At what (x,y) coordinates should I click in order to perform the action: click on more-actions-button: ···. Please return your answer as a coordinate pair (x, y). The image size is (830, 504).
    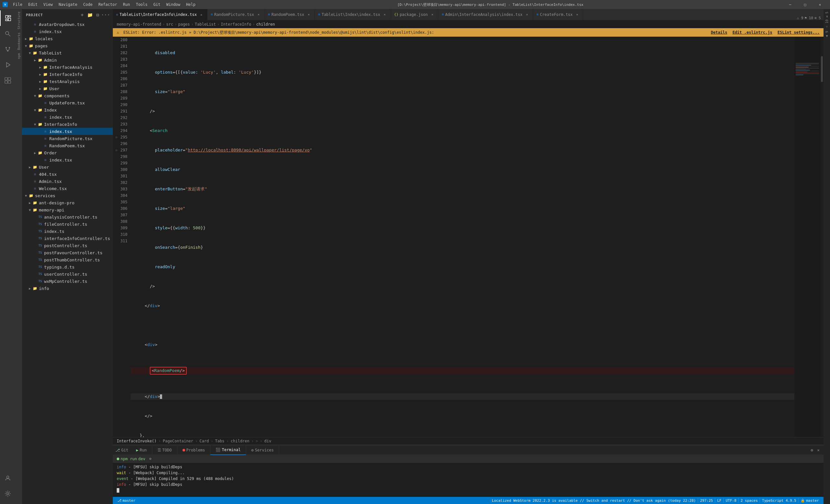
    Looking at the image, I should click on (106, 15).